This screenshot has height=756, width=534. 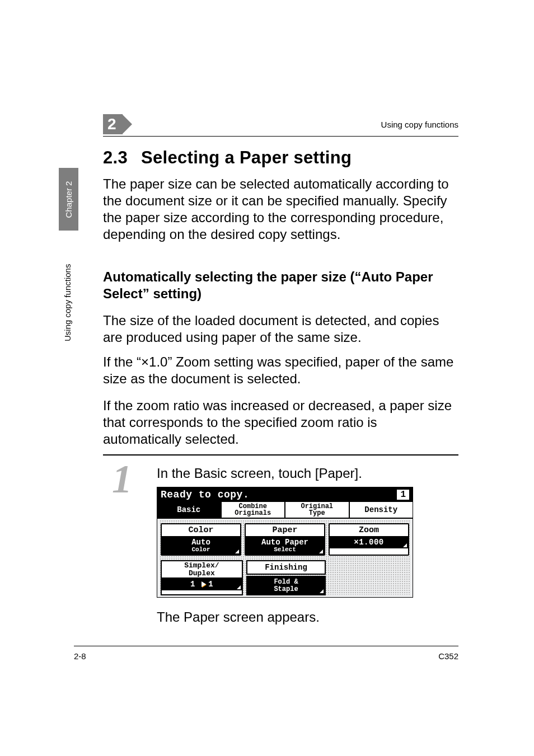 I want to click on device-title-bar: Ready to copy. 1, so click(x=285, y=495).